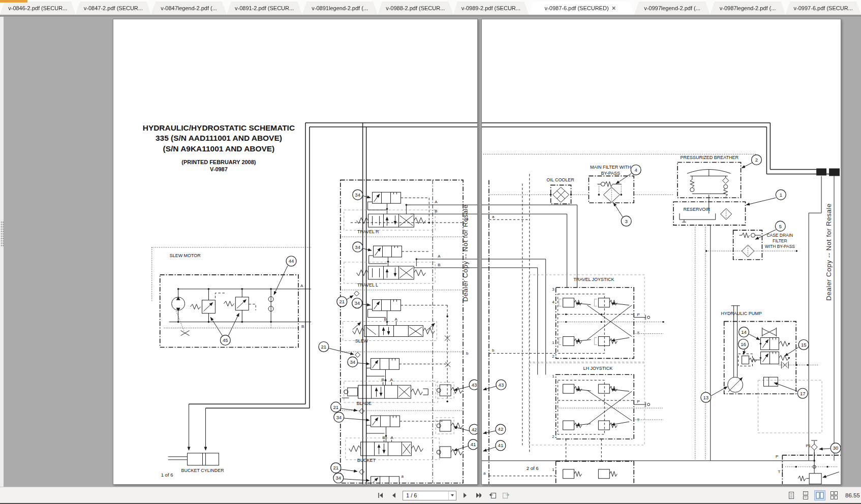 The height and width of the screenshot is (504, 861). Describe the element at coordinates (491, 8) in the screenshot. I see `tab-label: v-0989-2.pdf (SECUR...` at that location.